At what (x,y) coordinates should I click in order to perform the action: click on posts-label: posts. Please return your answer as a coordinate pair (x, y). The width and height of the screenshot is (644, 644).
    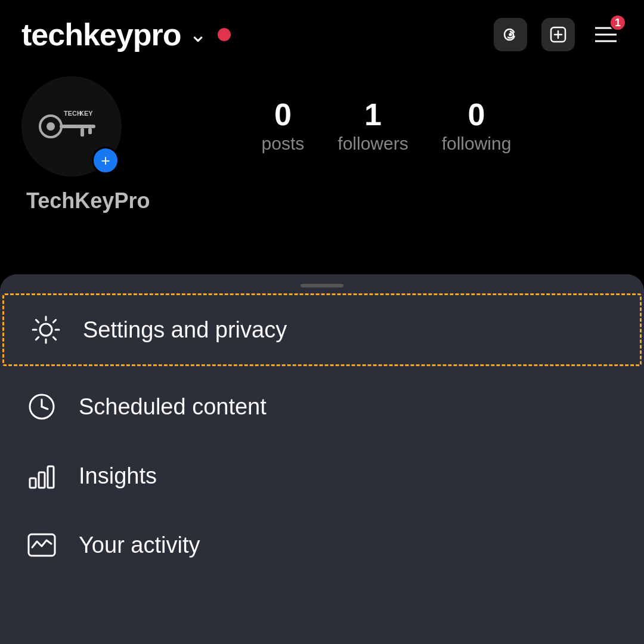
    Looking at the image, I should click on (283, 144).